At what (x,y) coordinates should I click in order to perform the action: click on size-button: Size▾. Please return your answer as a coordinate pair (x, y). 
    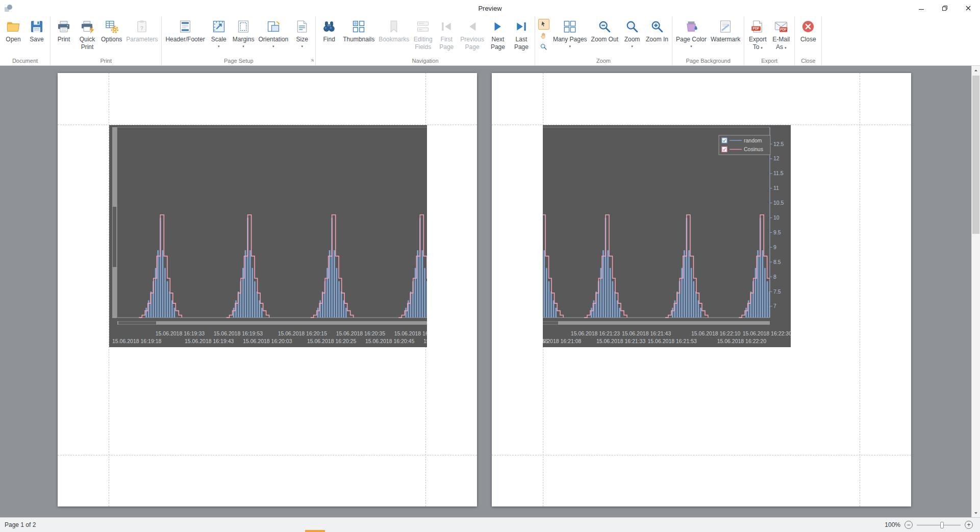
    Looking at the image, I should click on (302, 34).